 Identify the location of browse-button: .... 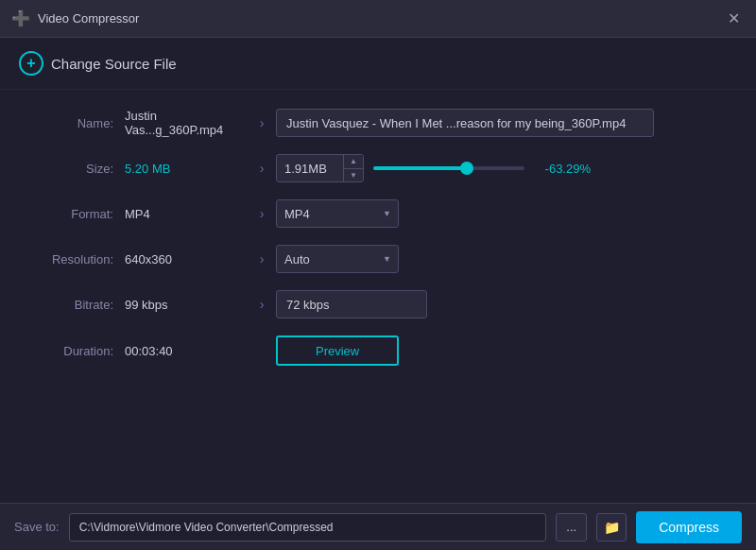
(571, 527).